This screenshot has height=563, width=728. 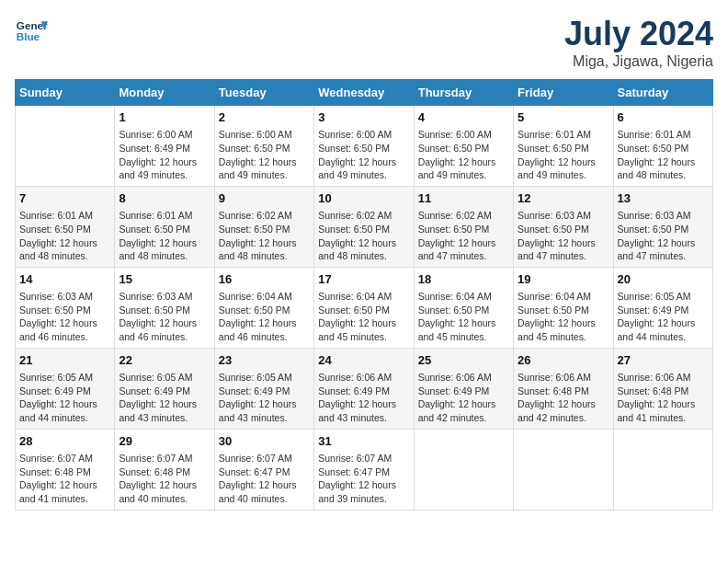 I want to click on day-number: 5, so click(x=563, y=118).